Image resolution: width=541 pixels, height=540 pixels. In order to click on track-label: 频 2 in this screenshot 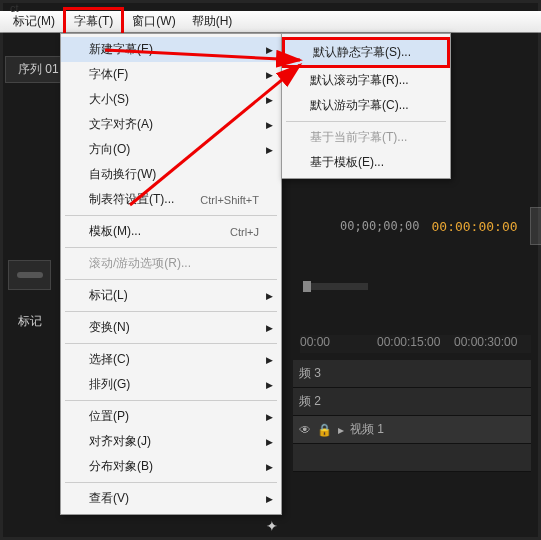, I will do `click(310, 402)`.